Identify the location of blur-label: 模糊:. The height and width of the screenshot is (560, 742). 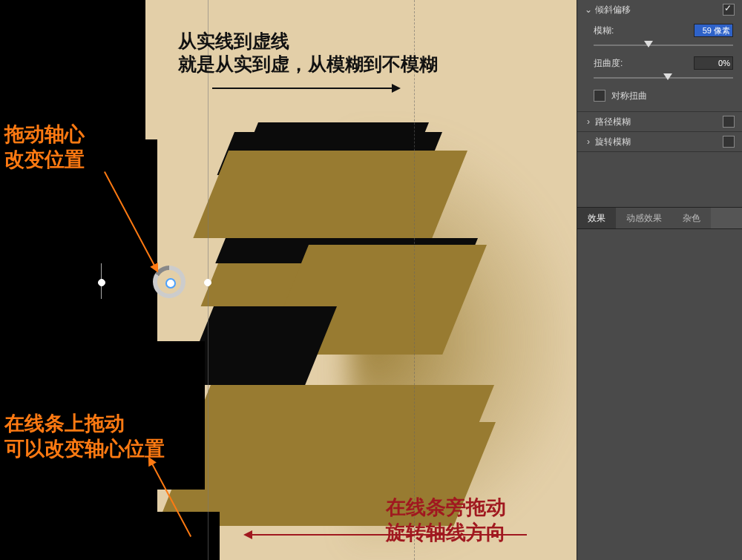
(610, 31).